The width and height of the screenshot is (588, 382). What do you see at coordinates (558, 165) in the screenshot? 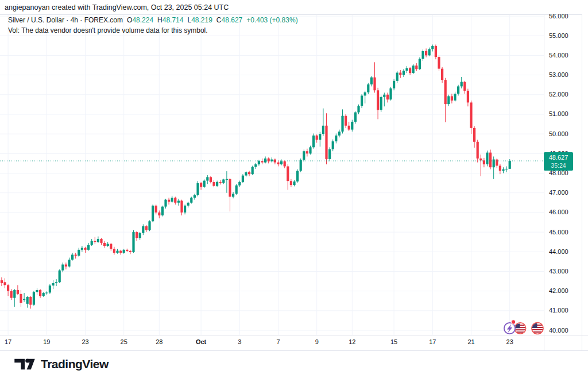
I see `countdown-timer: 35:24` at bounding box center [558, 165].